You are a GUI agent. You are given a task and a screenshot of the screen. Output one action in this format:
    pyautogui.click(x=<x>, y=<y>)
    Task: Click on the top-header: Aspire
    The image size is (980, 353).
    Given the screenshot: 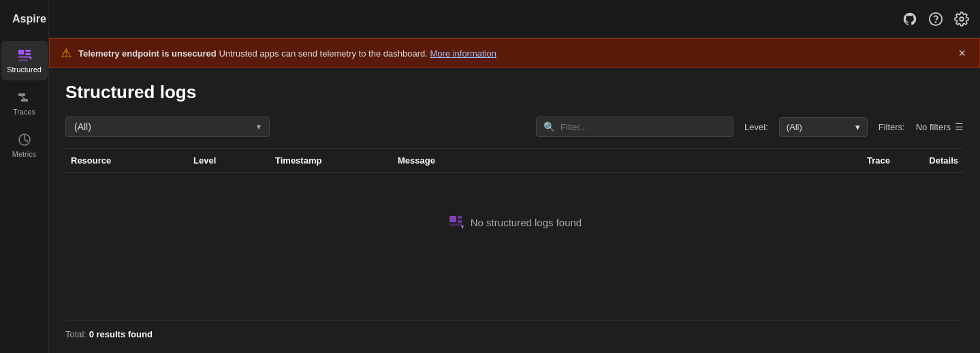 What is the action you would take?
    pyautogui.click(x=515, y=19)
    